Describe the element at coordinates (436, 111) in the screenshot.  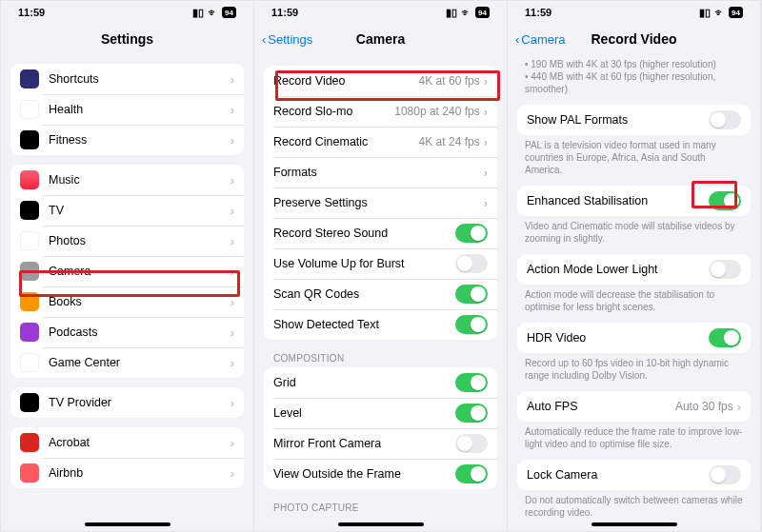
I see `row-detail: 1080p at 240 fps` at that location.